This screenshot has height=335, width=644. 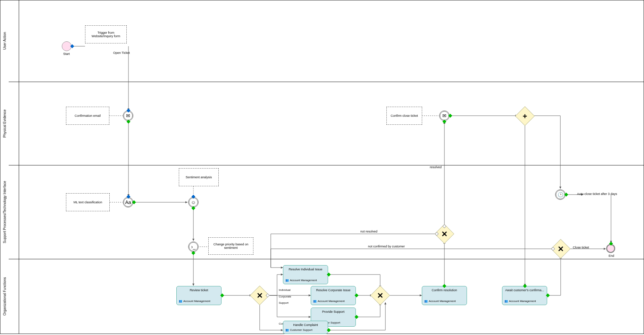 What do you see at coordinates (193, 202) in the screenshot?
I see `face-icon: ☺` at bounding box center [193, 202].